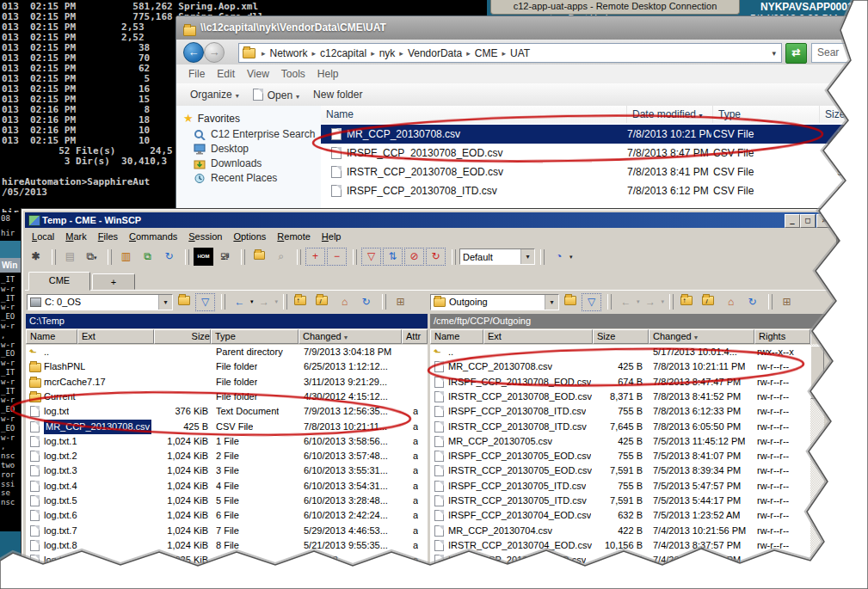  Describe the element at coordinates (620, 561) in the screenshot. I see `remote-file-row: IRSPF_CCP_20130704_ITD.csv707 B7/4/2013 …` at that location.